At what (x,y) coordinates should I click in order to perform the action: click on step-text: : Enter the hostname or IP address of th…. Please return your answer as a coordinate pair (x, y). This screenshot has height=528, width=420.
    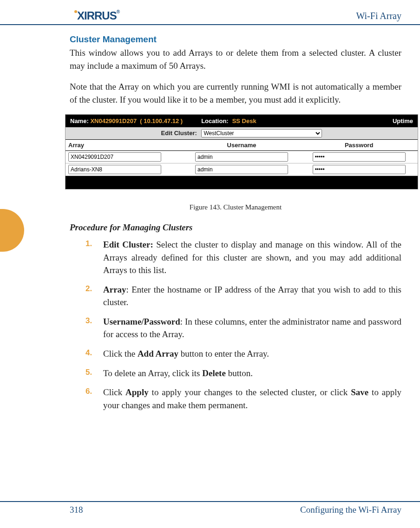
    Looking at the image, I should click on (252, 296).